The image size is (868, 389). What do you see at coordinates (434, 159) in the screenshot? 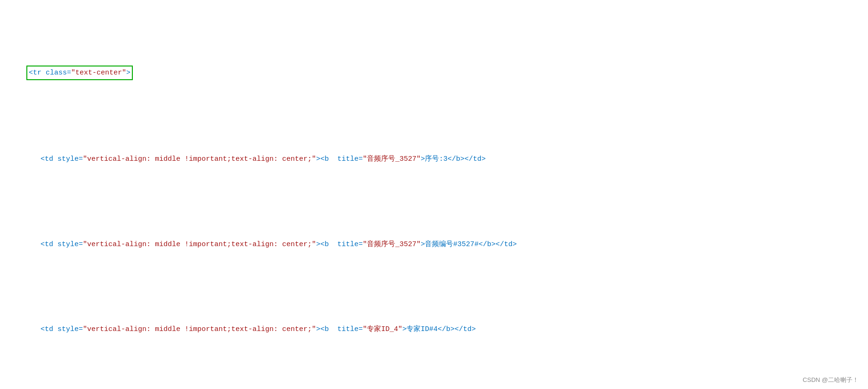
I see `line-td-seq: <td style="vertical-align: middle !impor…` at bounding box center [434, 159].